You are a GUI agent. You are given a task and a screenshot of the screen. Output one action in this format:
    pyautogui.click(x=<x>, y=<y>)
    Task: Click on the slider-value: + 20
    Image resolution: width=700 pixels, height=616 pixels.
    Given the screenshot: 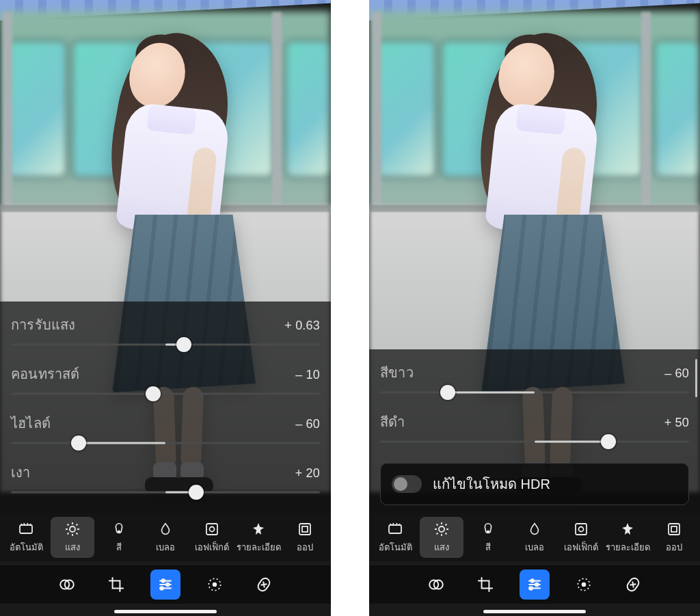 What is the action you would take?
    pyautogui.click(x=299, y=473)
    